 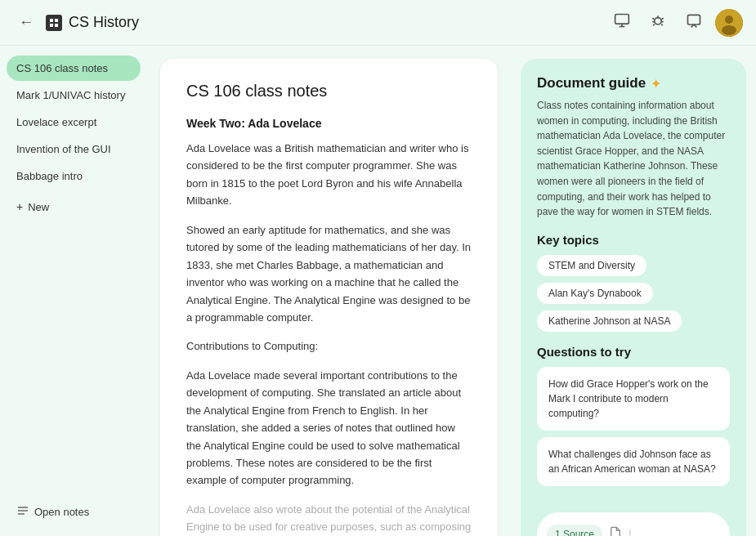 I want to click on guide-header: Document guide ✦ Class notes containing …, so click(x=633, y=147).